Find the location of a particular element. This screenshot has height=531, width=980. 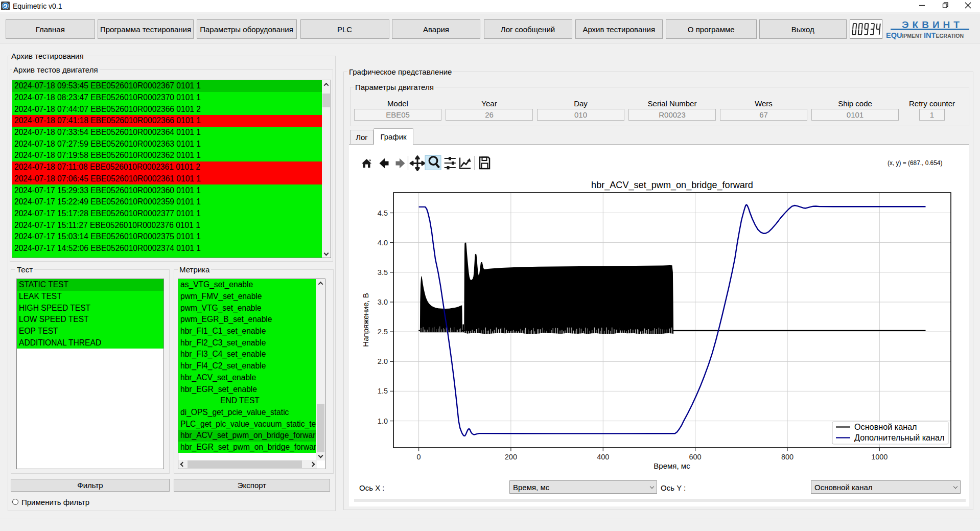

svg-text: 800 is located at coordinates (787, 457).